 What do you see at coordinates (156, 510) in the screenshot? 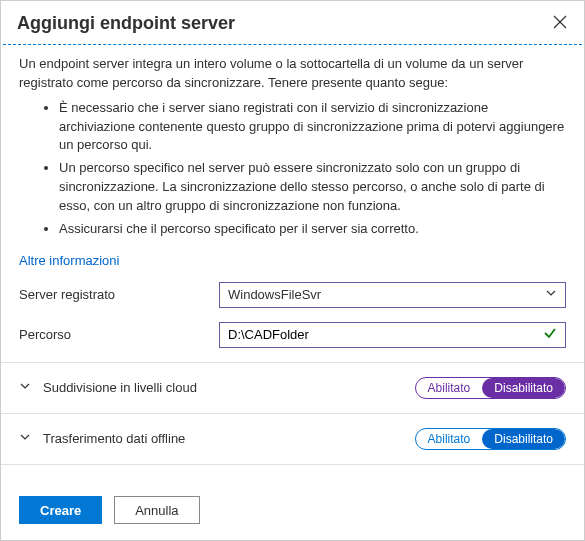
I see `cancel-button: Annulla` at bounding box center [156, 510].